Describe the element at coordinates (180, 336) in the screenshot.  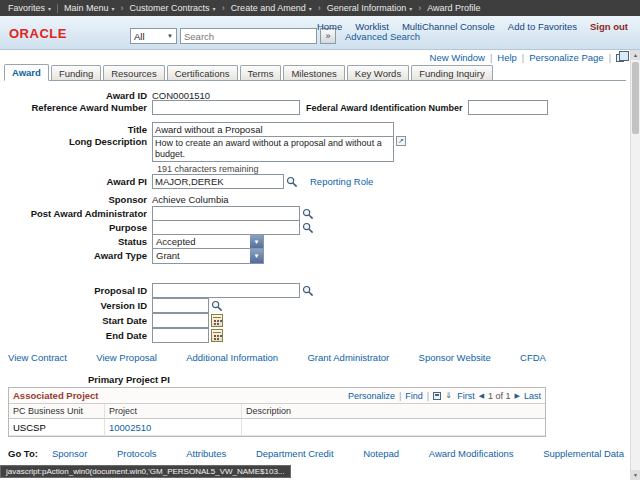
I see `end-date-input` at that location.